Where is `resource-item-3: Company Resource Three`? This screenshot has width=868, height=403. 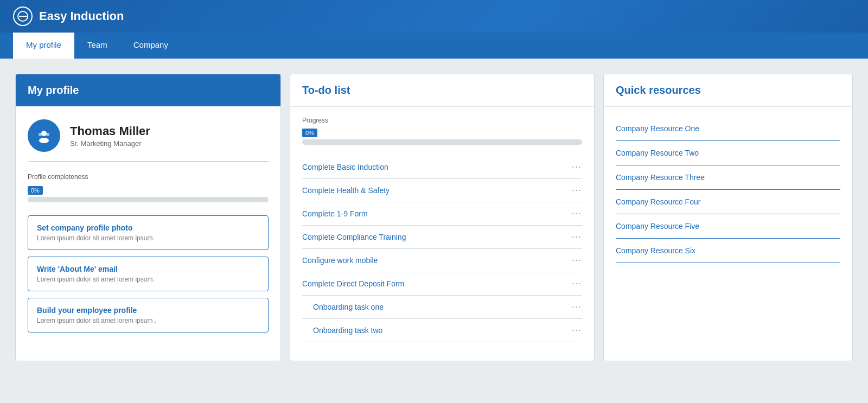 resource-item-3: Company Resource Three is located at coordinates (728, 178).